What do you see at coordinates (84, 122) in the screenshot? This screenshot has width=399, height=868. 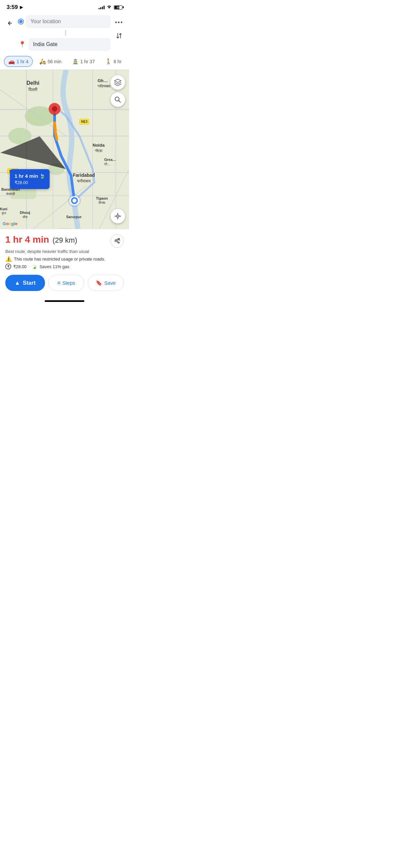 I see `ne3-badge: NE3` at bounding box center [84, 122].